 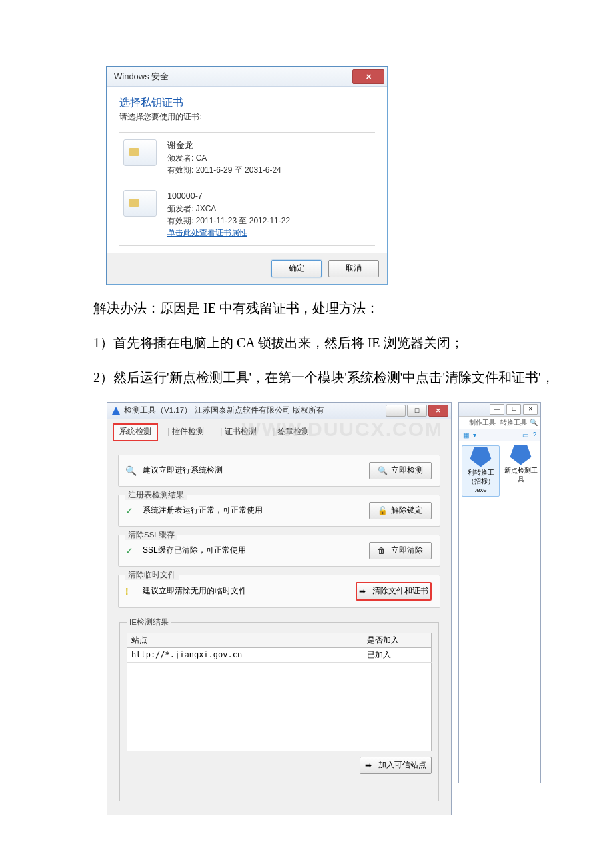 What do you see at coordinates (247, 103) in the screenshot?
I see `dialog-heading: 选择私钥证书` at bounding box center [247, 103].